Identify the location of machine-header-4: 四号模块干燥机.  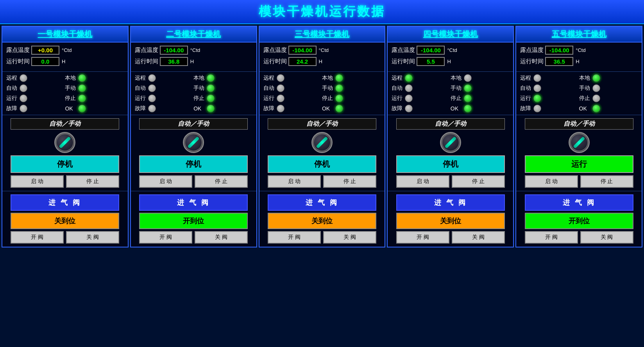
(450, 34).